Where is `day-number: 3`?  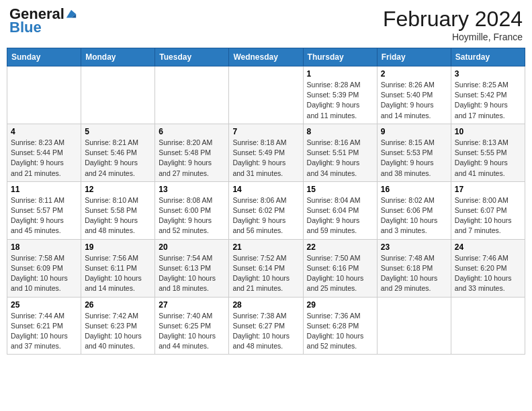 day-number: 3 is located at coordinates (488, 74).